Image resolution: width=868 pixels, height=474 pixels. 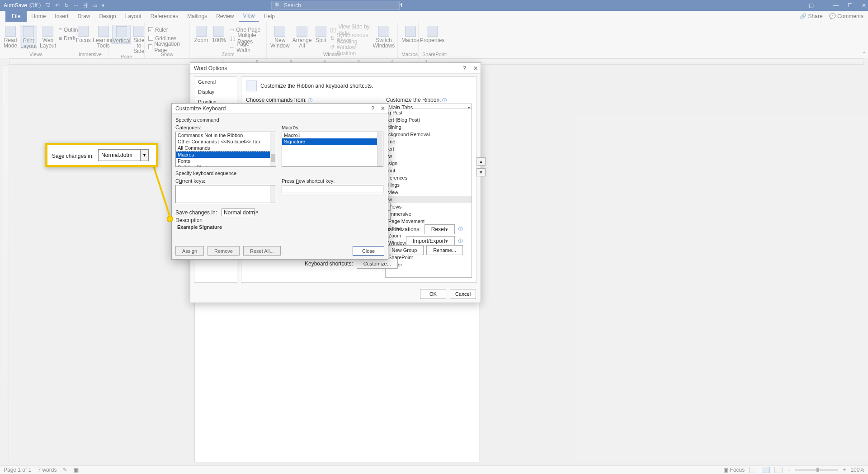 I want to click on macros-button: Macros, so click(x=410, y=34).